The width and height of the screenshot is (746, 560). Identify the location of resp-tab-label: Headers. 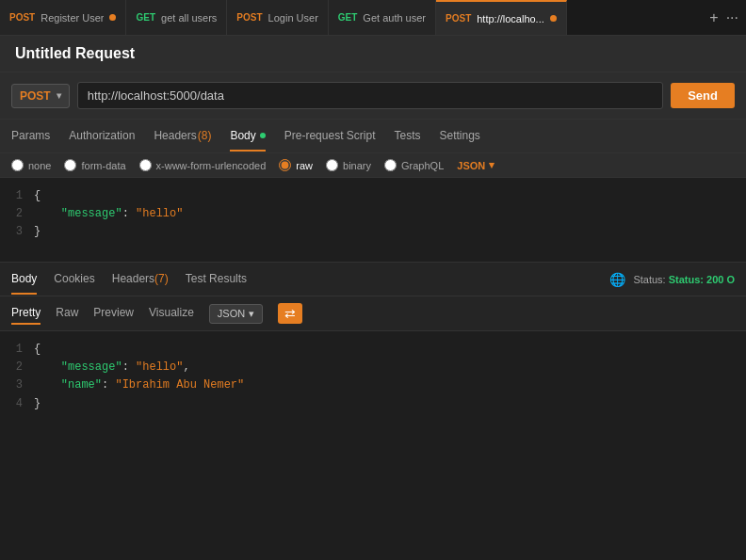
(134, 279).